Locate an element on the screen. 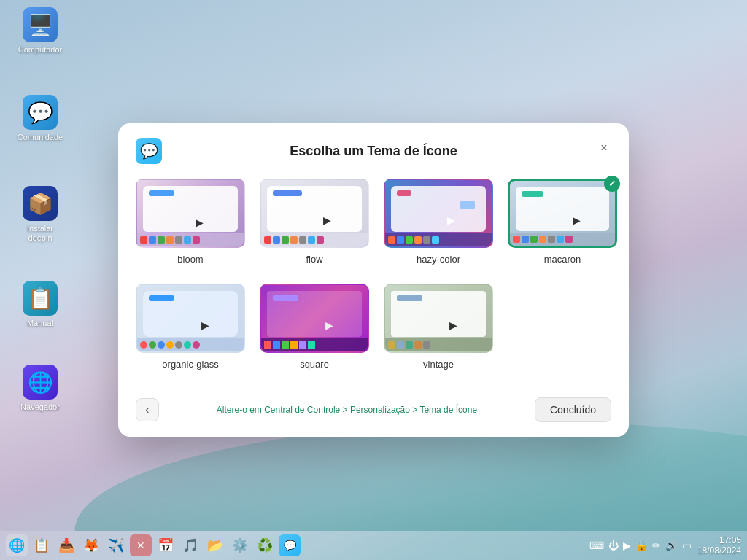 The width and height of the screenshot is (747, 560). theme-item-vintage: ▶ vintage is located at coordinates (438, 329).